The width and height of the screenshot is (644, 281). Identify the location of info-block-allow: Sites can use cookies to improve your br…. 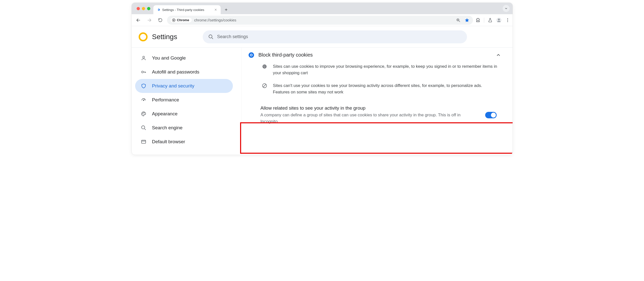
(377, 72).